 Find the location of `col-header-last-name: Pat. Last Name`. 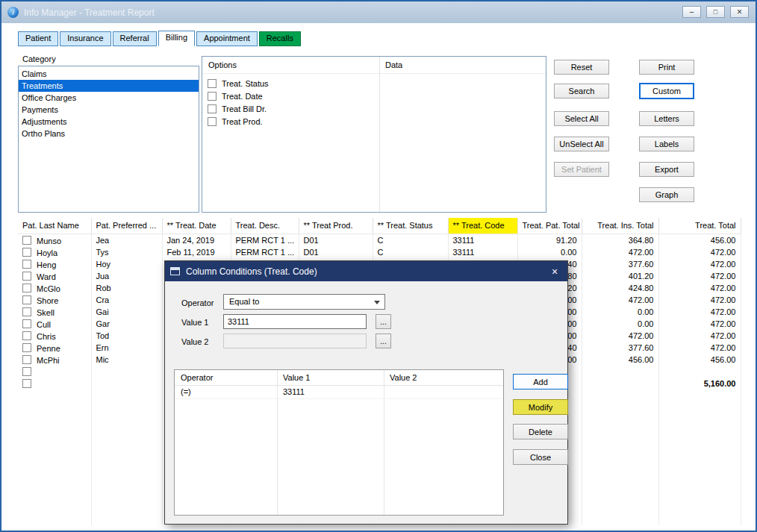

col-header-last-name: Pat. Last Name is located at coordinates (54, 226).